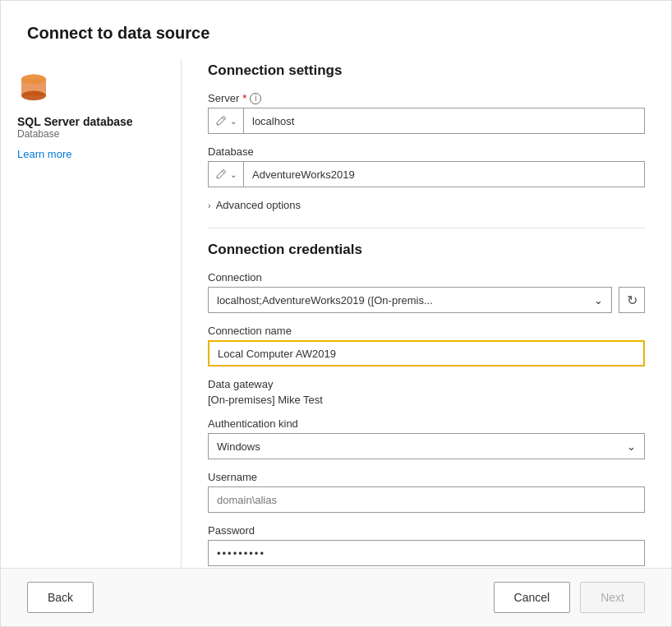 The width and height of the screenshot is (672, 627). I want to click on connection-name-label: Connection name, so click(426, 330).